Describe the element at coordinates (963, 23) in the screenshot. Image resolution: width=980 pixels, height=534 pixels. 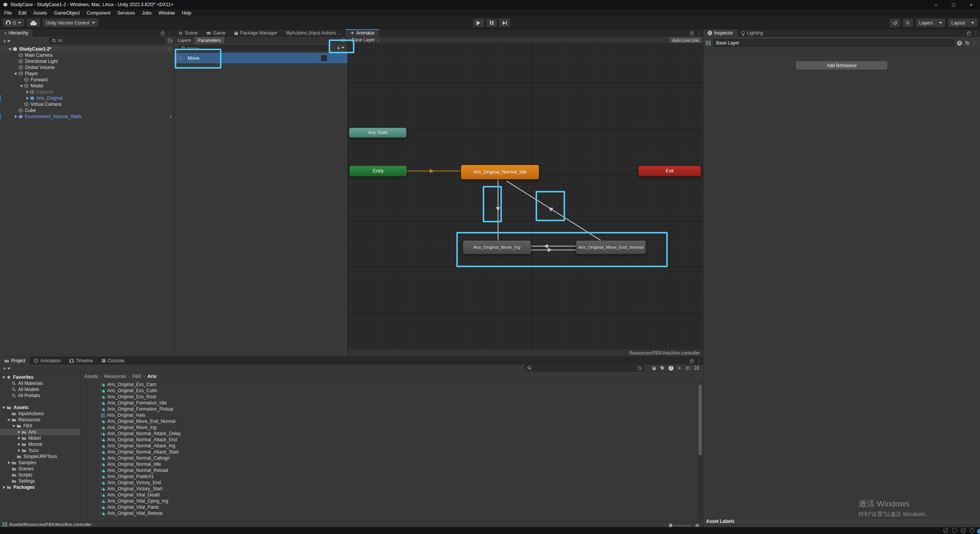
I see `layout-dropdown: Layout` at that location.